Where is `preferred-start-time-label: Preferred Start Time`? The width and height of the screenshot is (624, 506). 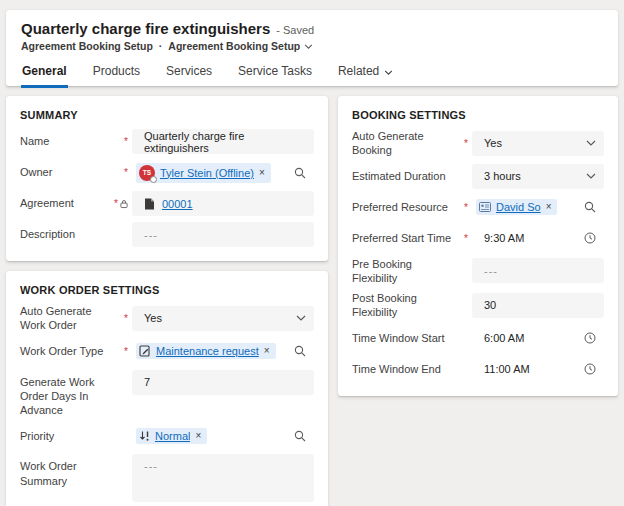 preferred-start-time-label: Preferred Start Time is located at coordinates (404, 238).